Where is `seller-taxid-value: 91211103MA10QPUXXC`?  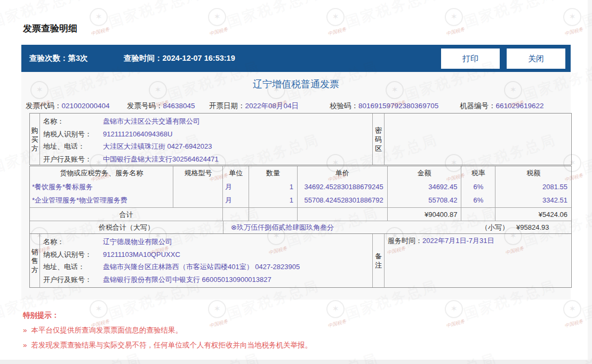
seller-taxid-value: 91211103MA10QPUXXC is located at coordinates (142, 255).